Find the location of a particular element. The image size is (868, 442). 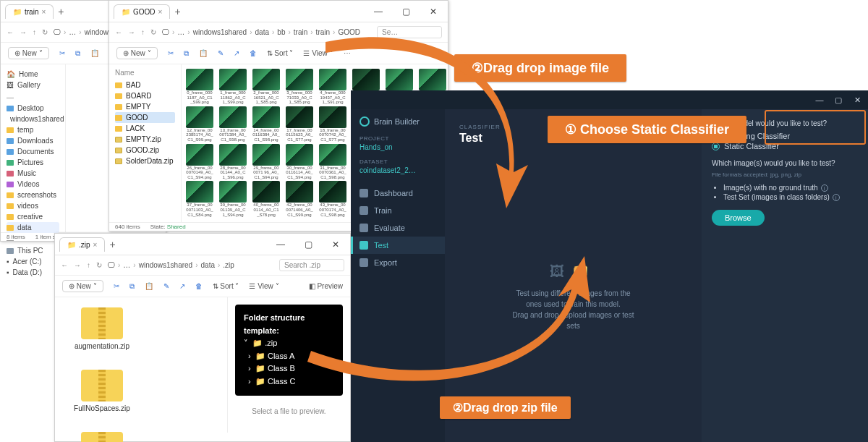

nav-temp: temp is located at coordinates (33, 130).